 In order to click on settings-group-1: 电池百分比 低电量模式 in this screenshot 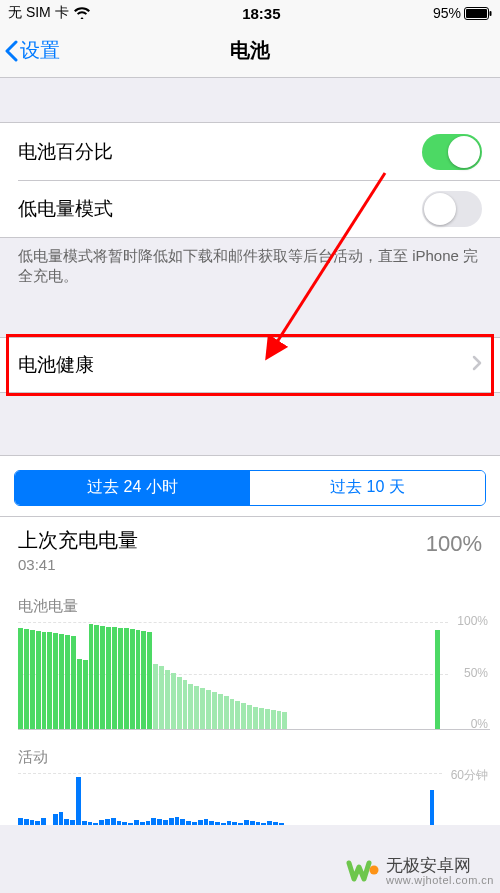, I will do `click(250, 180)`.